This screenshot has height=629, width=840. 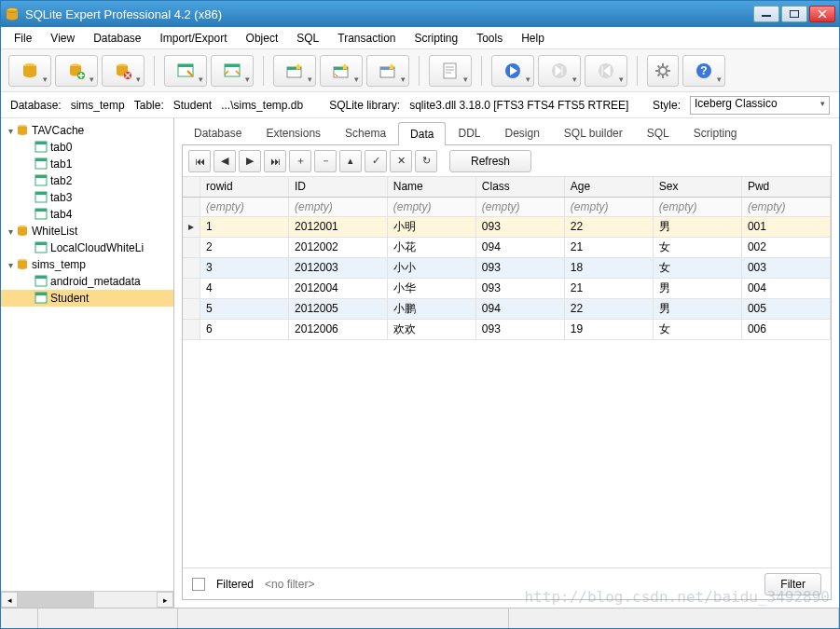 I want to click on toolbar-star2-button, so click(x=341, y=71).